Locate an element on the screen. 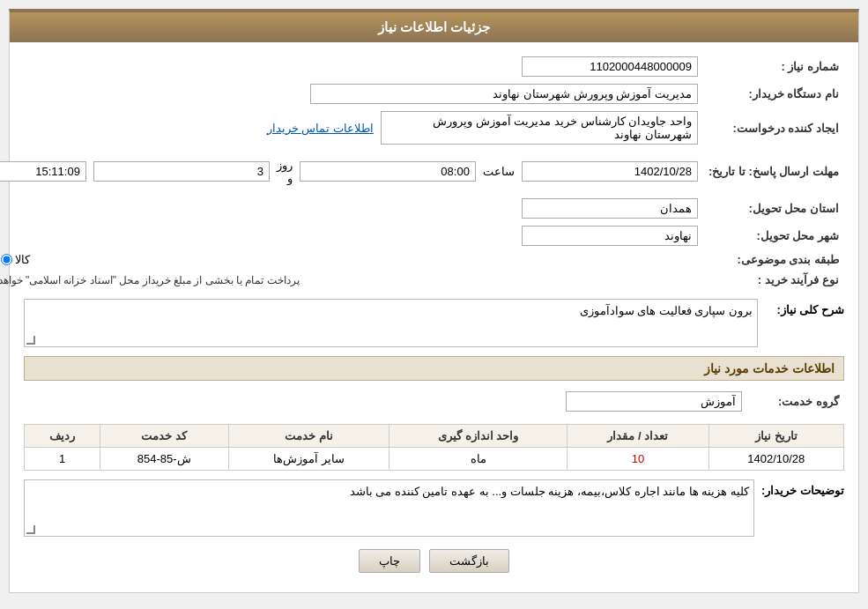  page-title: جزئیات اطلاعات نیاز is located at coordinates (434, 26).